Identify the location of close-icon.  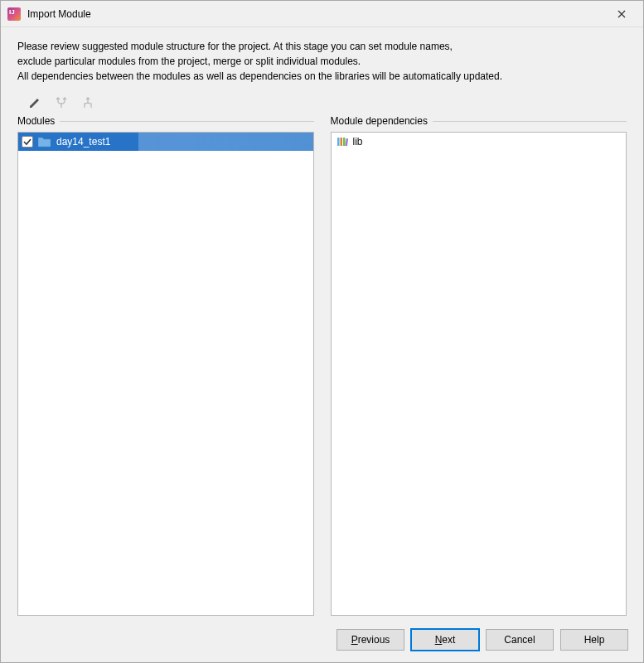
(622, 14).